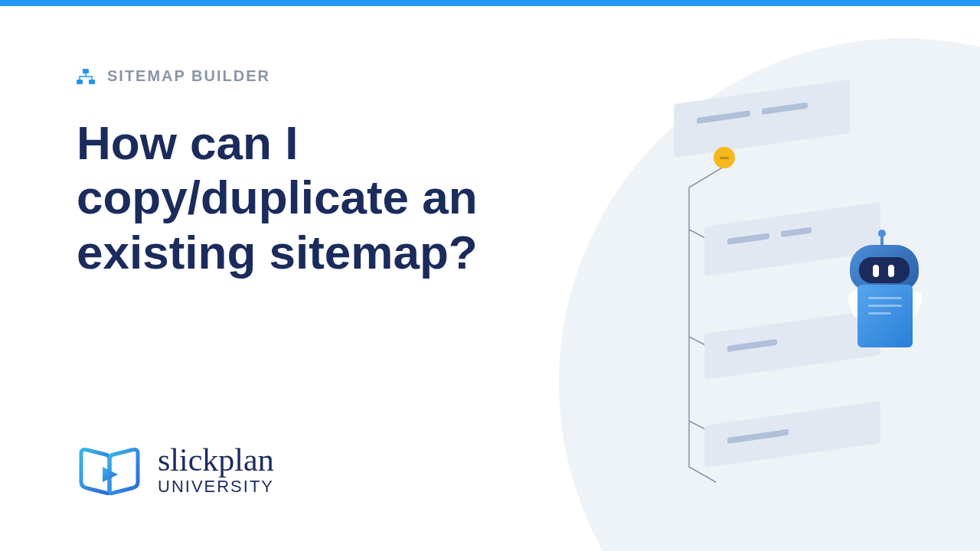  What do you see at coordinates (724, 158) in the screenshot?
I see `connector-node-icon` at bounding box center [724, 158].